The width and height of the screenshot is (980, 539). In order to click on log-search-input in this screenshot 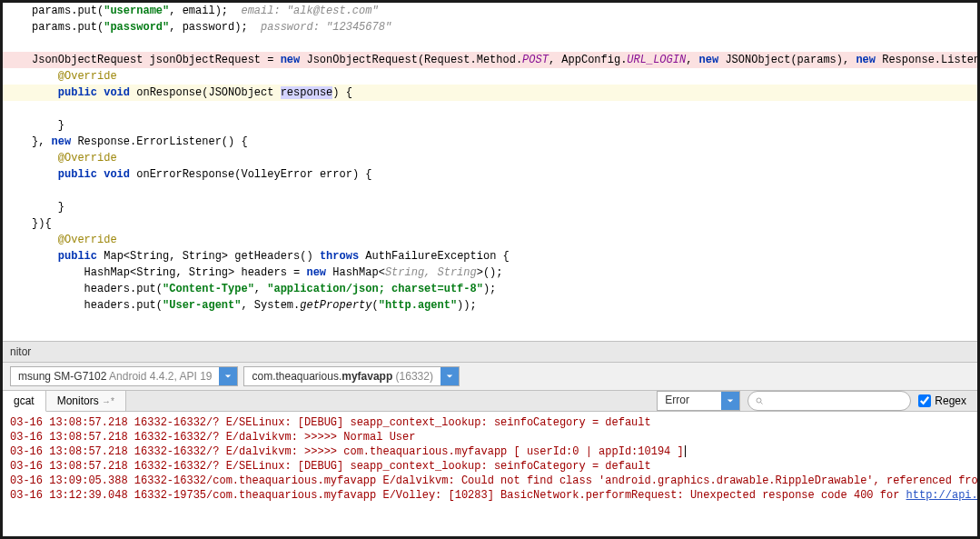, I will do `click(829, 401)`.